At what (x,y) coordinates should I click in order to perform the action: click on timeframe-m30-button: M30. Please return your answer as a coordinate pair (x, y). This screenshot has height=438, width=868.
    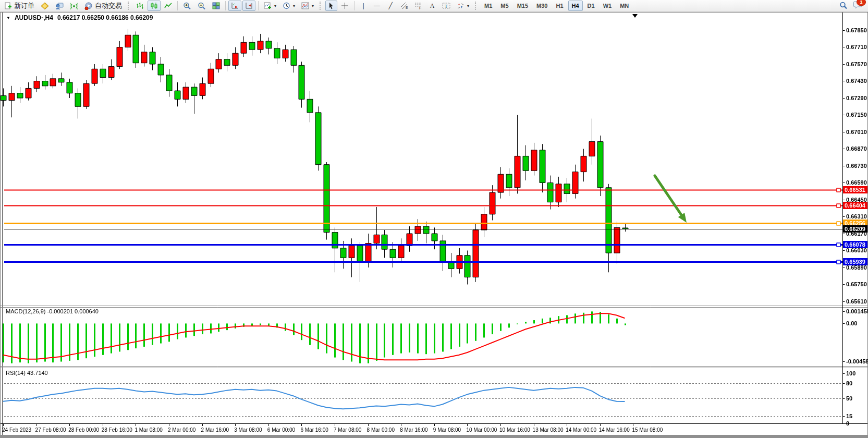
    Looking at the image, I should click on (542, 6).